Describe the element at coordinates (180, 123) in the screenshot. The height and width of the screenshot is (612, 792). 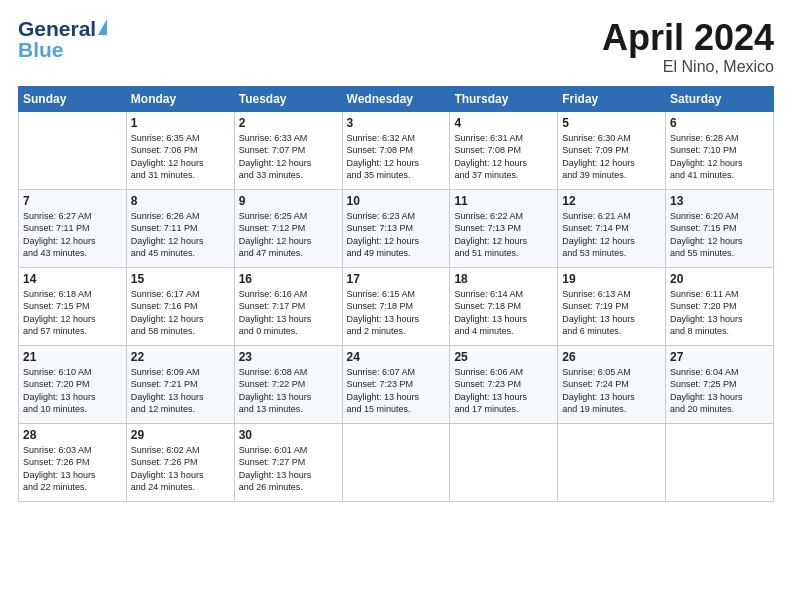
I see `day-number: 1` at that location.